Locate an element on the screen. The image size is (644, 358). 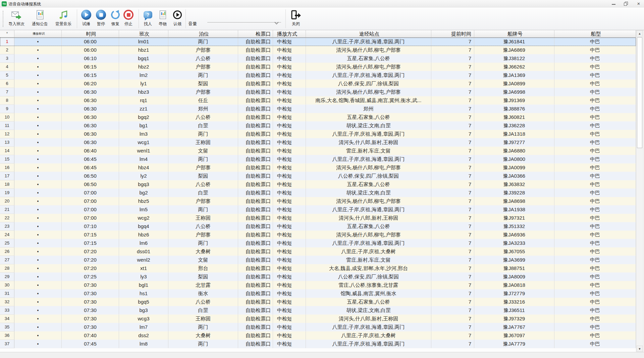
cell-plate: 豫JA0366 is located at coordinates (515, 176).